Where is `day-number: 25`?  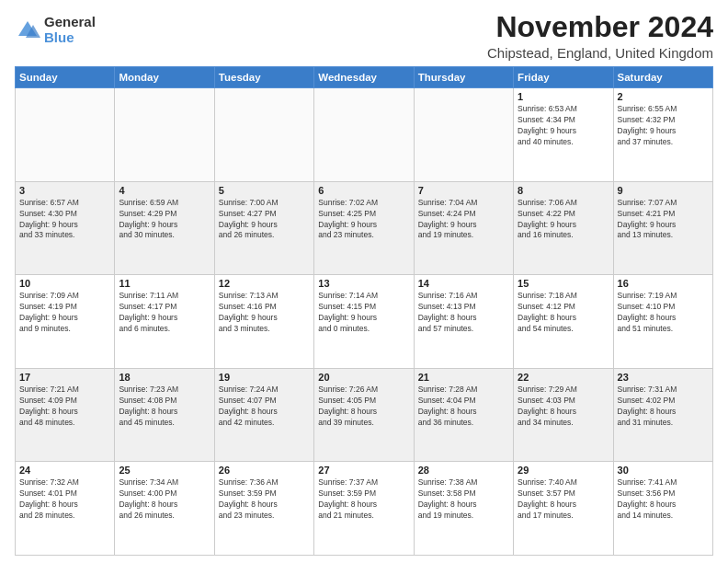 day-number: 25 is located at coordinates (164, 470).